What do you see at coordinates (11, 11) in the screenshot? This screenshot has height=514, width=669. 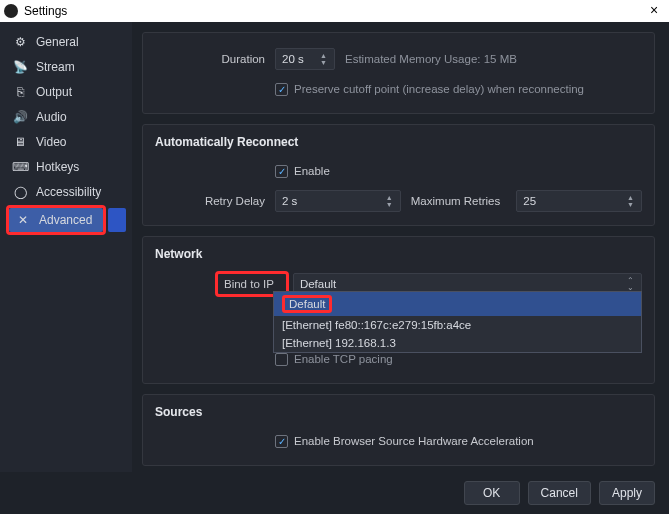 I see `app-icon` at bounding box center [11, 11].